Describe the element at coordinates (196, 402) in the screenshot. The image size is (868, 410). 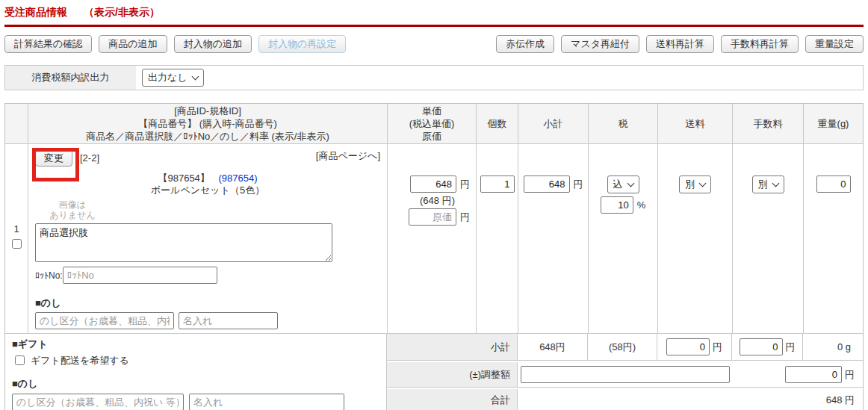
I see `footer-noshi-inputs` at that location.